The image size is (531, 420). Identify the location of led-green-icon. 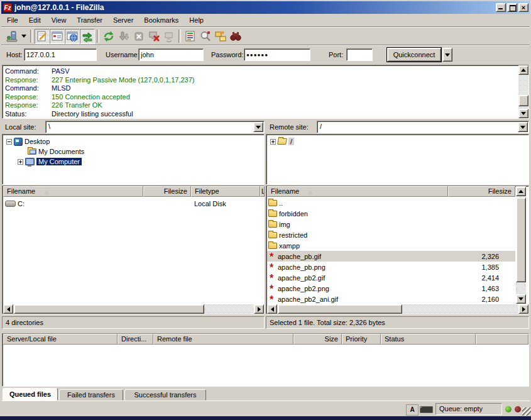
(508, 409).